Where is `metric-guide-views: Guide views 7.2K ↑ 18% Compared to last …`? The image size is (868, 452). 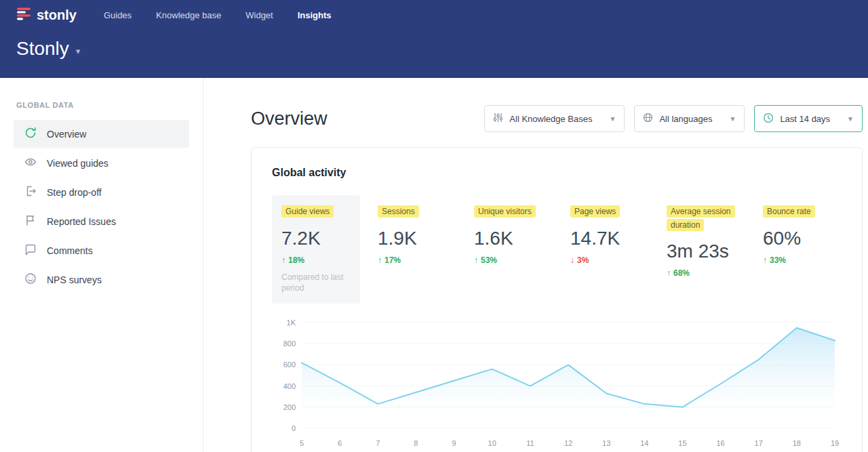 metric-guide-views: Guide views 7.2K ↑ 18% Compared to last … is located at coordinates (316, 249).